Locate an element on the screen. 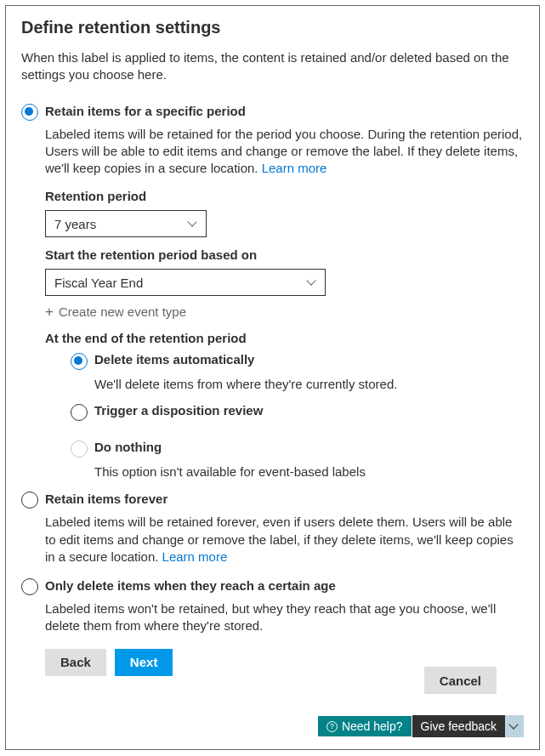 The height and width of the screenshot is (756, 545). radio-retain-forever is located at coordinates (30, 500).